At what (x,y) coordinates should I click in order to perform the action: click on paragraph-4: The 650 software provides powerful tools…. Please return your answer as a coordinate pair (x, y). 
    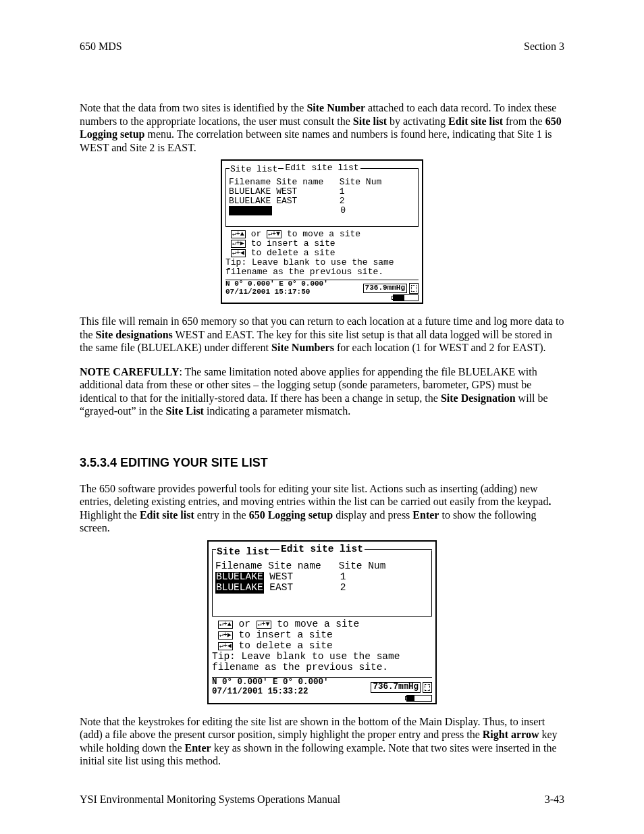
    Looking at the image, I should click on (322, 509).